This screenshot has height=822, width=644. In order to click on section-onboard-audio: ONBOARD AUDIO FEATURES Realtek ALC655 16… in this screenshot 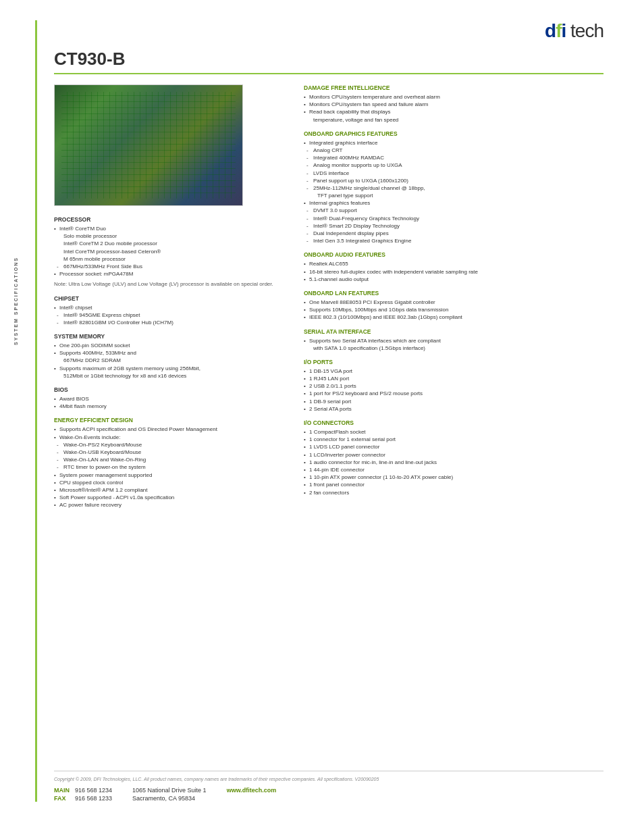, I will do `click(454, 267)`.